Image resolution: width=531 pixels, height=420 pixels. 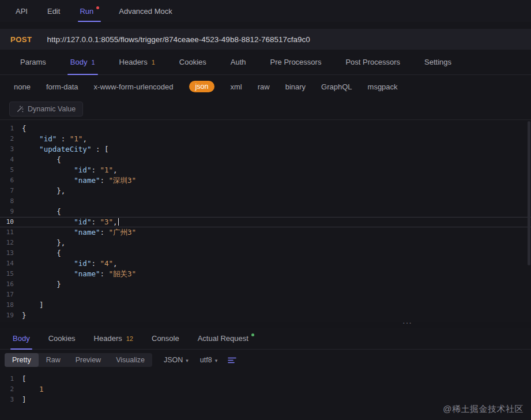 What do you see at coordinates (265, 160) in the screenshot?
I see `editor-line-4: 4 {` at bounding box center [265, 160].